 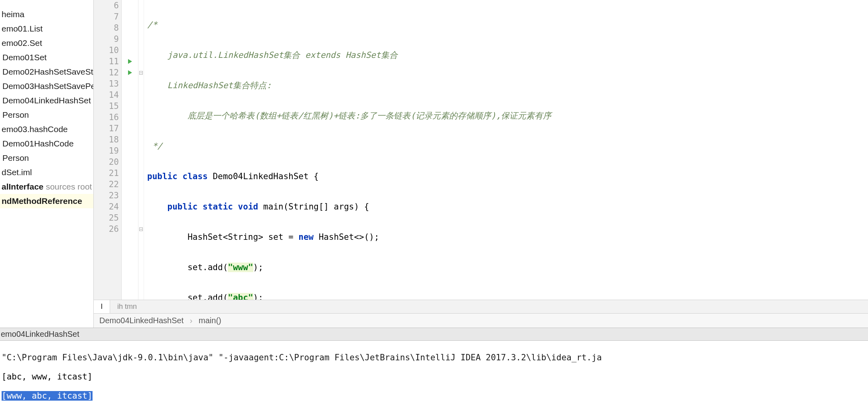 What do you see at coordinates (47, 101) in the screenshot?
I see `tree-item: Demo04LinkedHashSet` at bounding box center [47, 101].